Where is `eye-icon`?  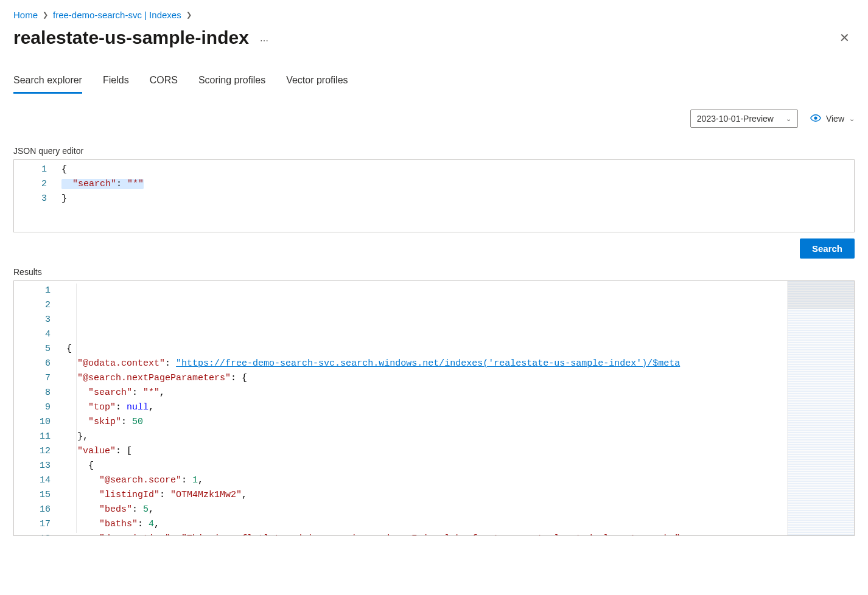 eye-icon is located at coordinates (816, 119).